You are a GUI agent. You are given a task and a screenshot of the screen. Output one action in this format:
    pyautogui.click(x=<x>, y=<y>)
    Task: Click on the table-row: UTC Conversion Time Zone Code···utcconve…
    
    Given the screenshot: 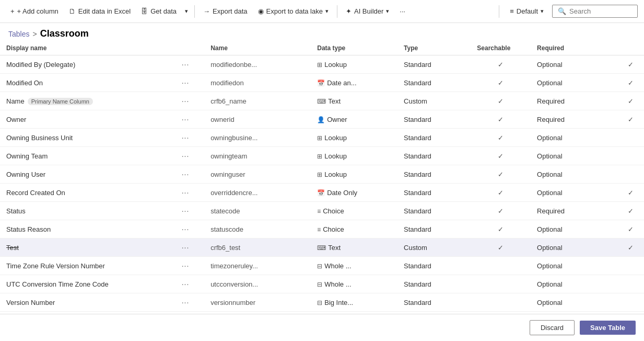 What is the action you would take?
    pyautogui.click(x=322, y=285)
    